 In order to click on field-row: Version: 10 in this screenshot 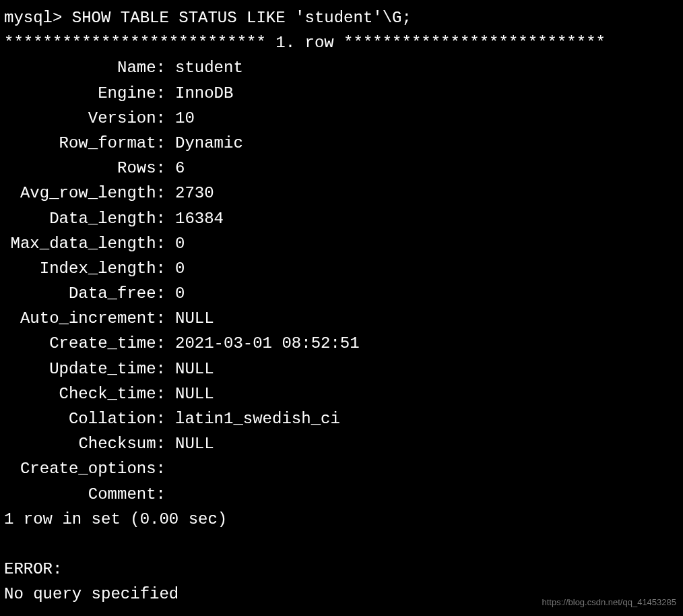, I will do `click(342, 119)`.